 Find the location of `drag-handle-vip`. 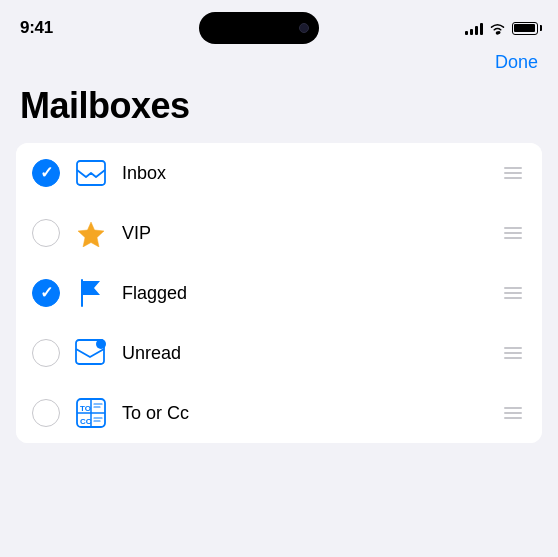

drag-handle-vip is located at coordinates (513, 233).